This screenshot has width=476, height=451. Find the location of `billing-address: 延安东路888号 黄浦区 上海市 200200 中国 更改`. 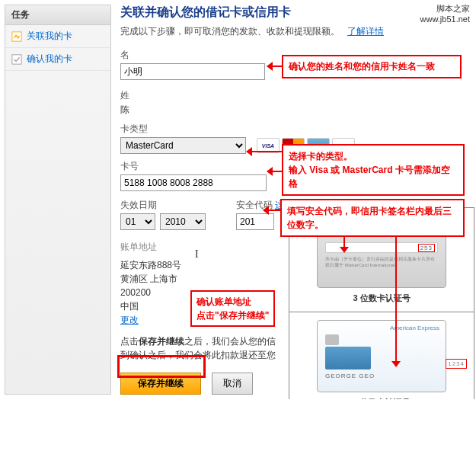

billing-address: 延安东路888号 黄浦区 上海市 200200 中国 更改 is located at coordinates (151, 293).